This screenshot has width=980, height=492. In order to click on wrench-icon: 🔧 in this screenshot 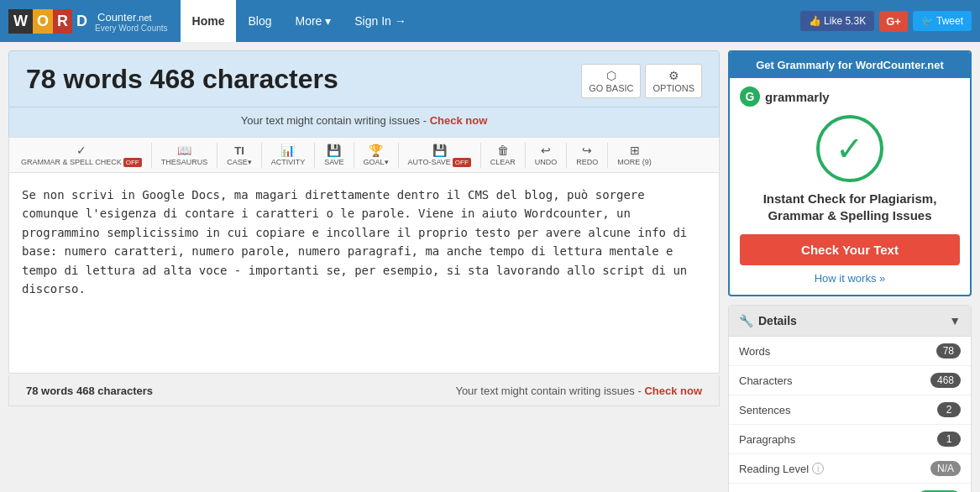, I will do `click(746, 321)`.